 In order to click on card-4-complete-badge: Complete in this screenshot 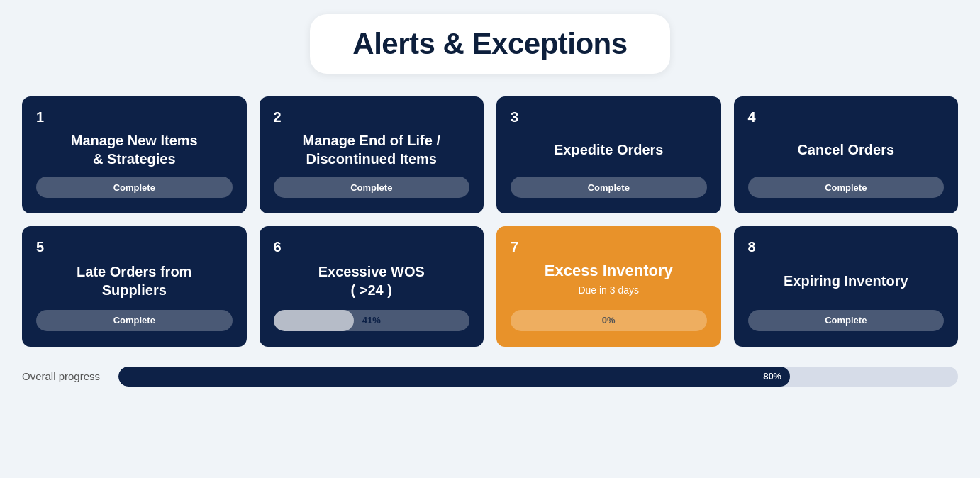, I will do `click(847, 187)`.